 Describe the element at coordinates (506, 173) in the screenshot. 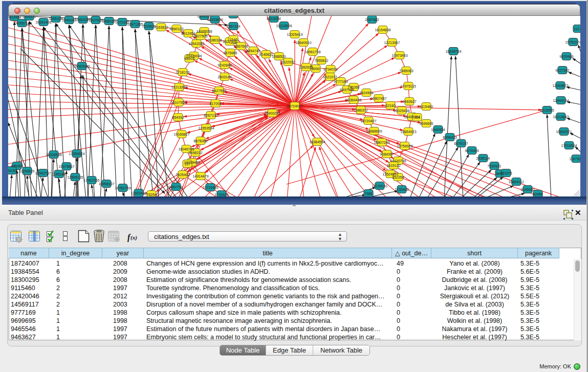

I see `svg-text: 471676` at that location.